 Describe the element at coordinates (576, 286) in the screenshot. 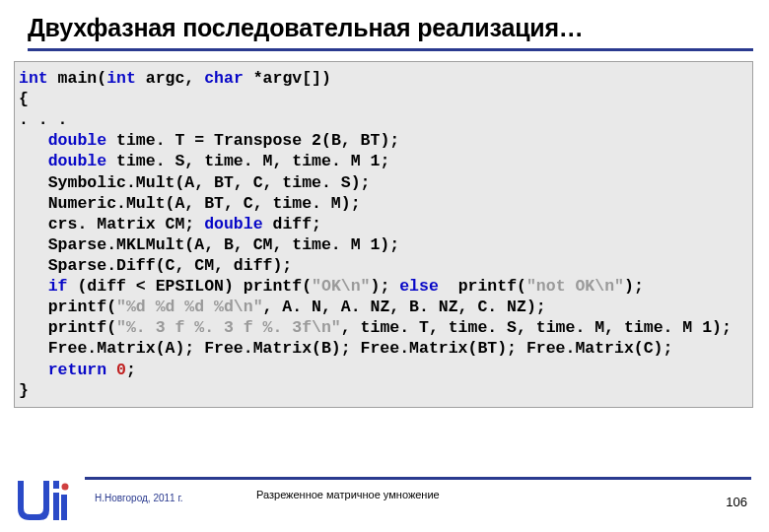

I see `string-literal: "not OK\n"` at that location.